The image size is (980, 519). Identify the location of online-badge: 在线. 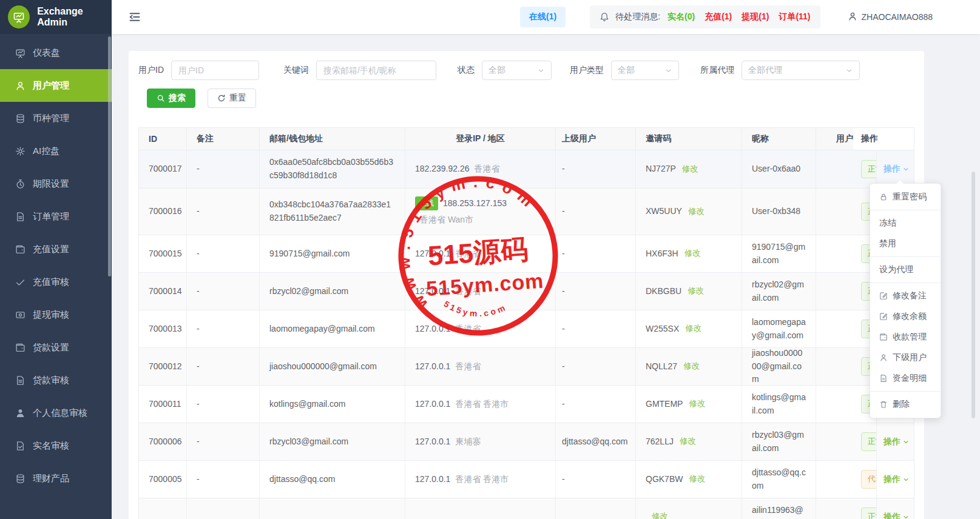
(427, 204).